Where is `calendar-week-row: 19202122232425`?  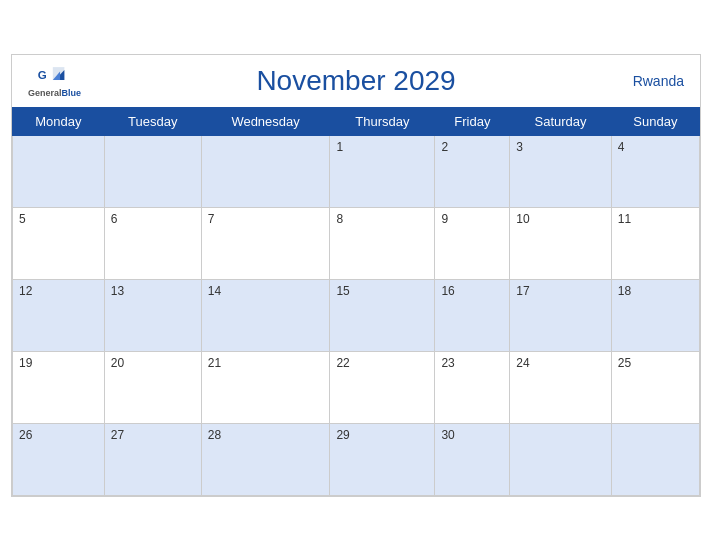 calendar-week-row: 19202122232425 is located at coordinates (356, 387).